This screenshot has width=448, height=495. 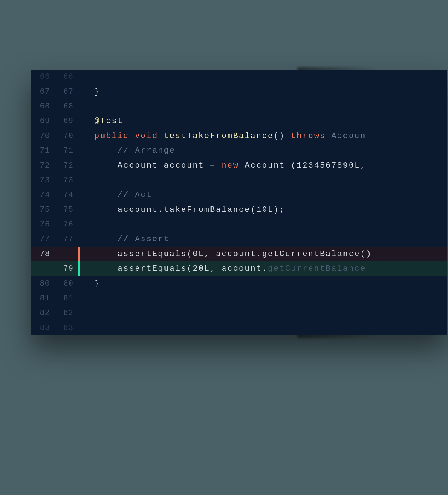 I want to click on gutter: 8080, so click(x=54, y=283).